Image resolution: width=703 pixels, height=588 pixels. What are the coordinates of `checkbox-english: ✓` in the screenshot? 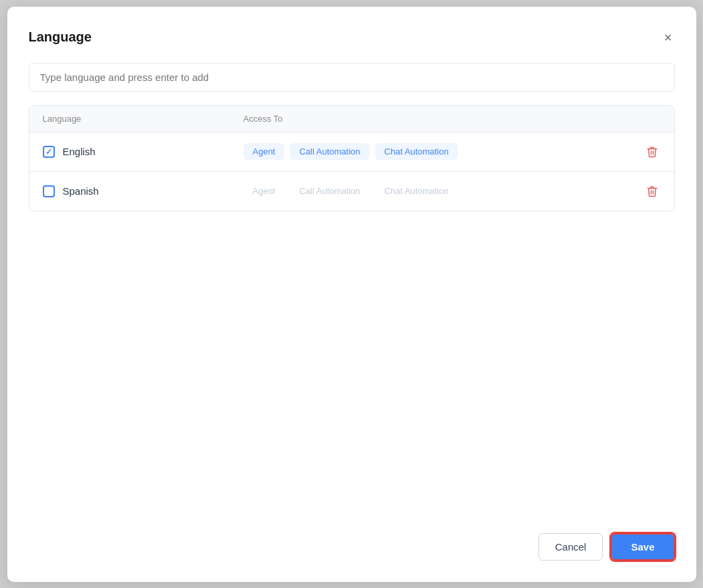 It's located at (49, 152).